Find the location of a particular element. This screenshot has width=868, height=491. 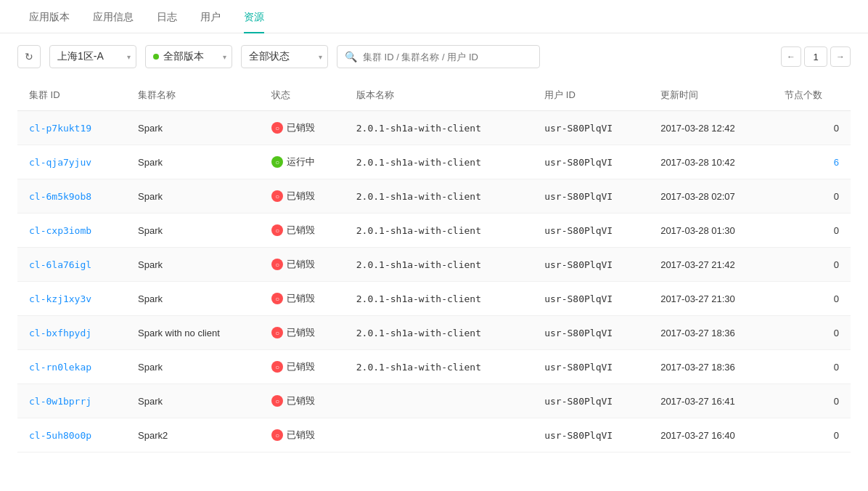

nav-item-users: 用户 is located at coordinates (210, 17).